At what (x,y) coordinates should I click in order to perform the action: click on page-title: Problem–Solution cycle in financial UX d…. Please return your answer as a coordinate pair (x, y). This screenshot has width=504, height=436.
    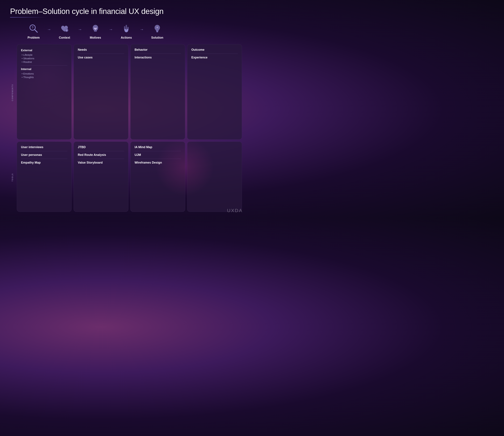
    Looking at the image, I should click on (126, 11).